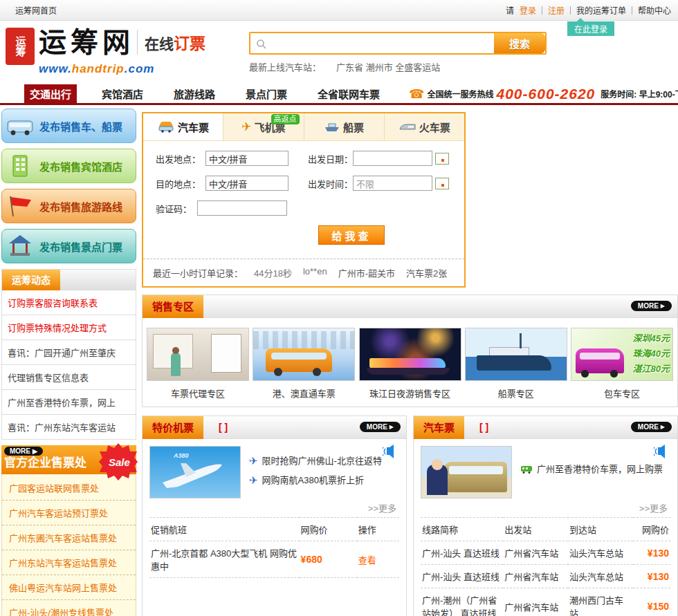 The height and width of the screenshot is (616, 678). What do you see at coordinates (324, 480) in the screenshot?
I see `flight-promo-item: ✈ 网购南航A380机票折上折` at bounding box center [324, 480].